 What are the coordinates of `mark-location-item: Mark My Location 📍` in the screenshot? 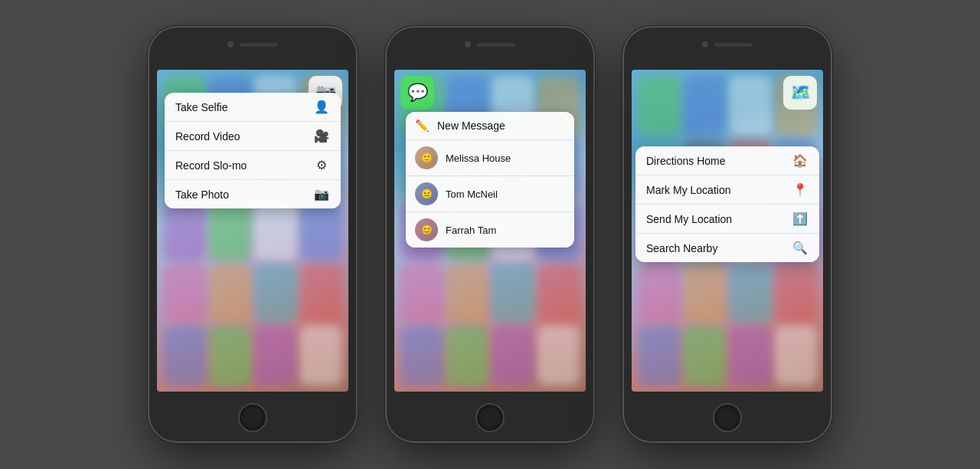 It's located at (727, 190).